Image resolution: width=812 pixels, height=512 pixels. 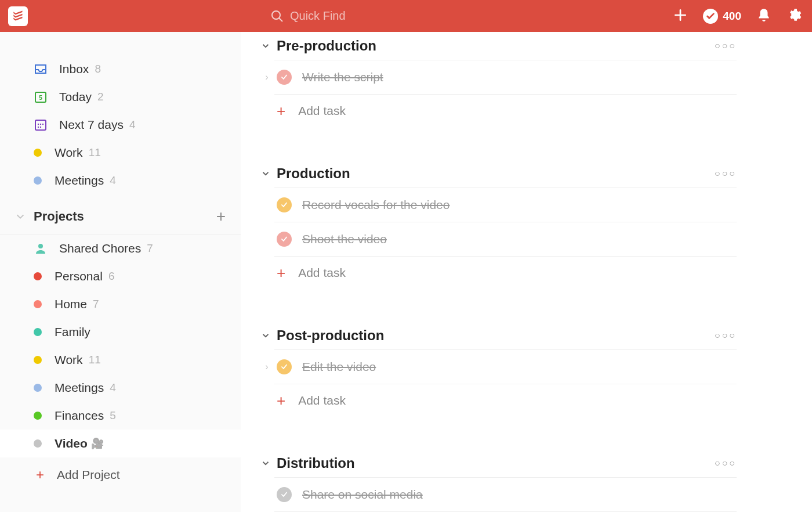 What do you see at coordinates (499, 465) in the screenshot?
I see `section-header: Distribution ○○○` at bounding box center [499, 465].